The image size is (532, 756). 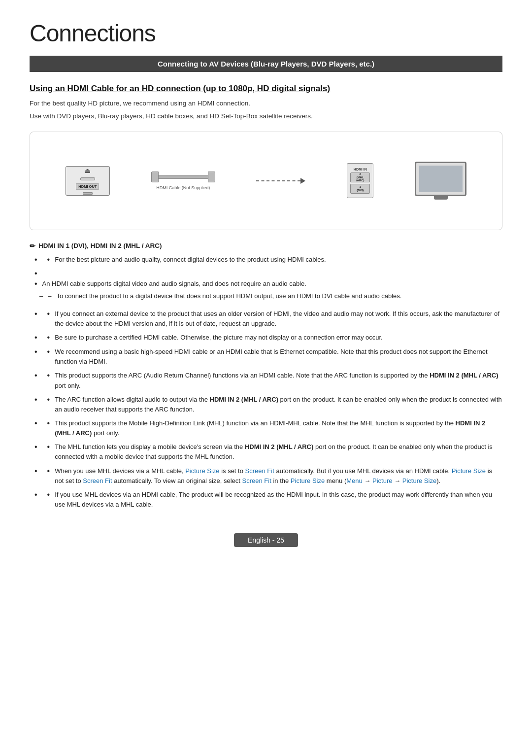 I want to click on bullet-text: The MHL function lets you display a mobi…, so click(x=279, y=452).